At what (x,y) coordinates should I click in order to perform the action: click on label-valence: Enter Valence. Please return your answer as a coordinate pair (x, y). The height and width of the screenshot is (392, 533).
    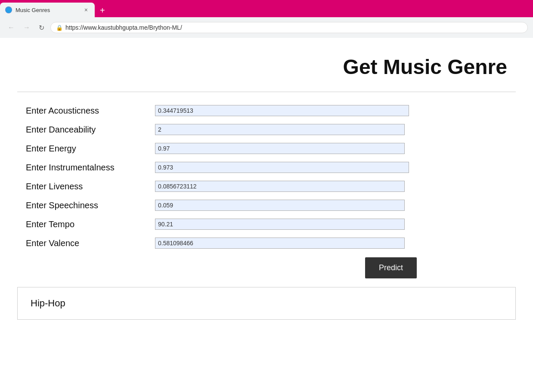
    Looking at the image, I should click on (90, 244).